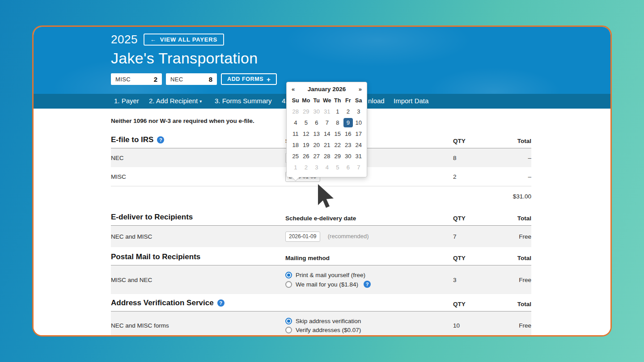 The image size is (644, 362). I want to click on calendar-day: 17, so click(359, 134).